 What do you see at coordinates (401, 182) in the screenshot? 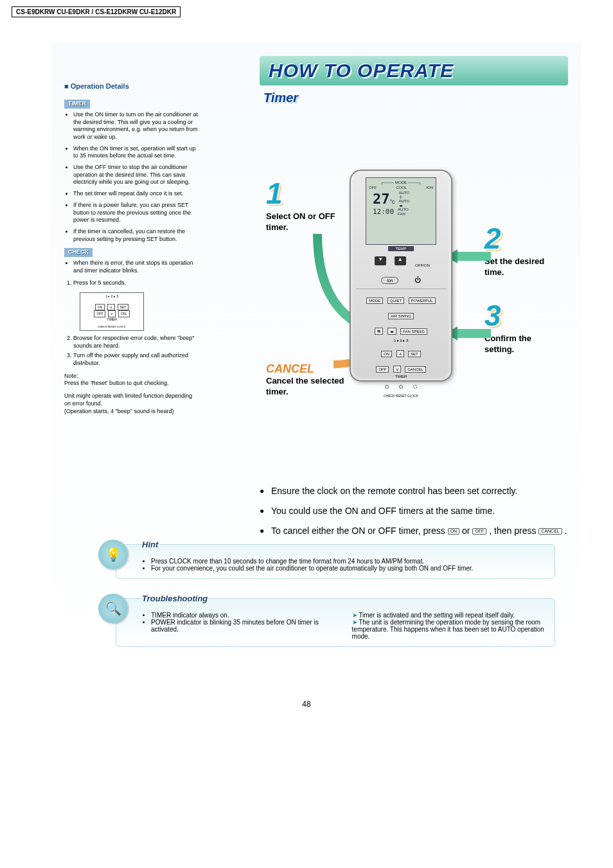
I see `screen-mode-label: ┌──── MODE ────┐` at bounding box center [401, 182].